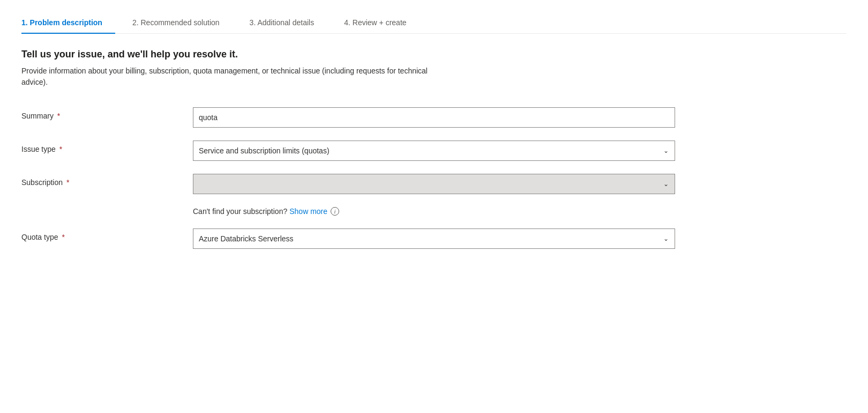 This screenshot has width=868, height=413. What do you see at coordinates (335, 211) in the screenshot?
I see `info-icon: i` at bounding box center [335, 211].